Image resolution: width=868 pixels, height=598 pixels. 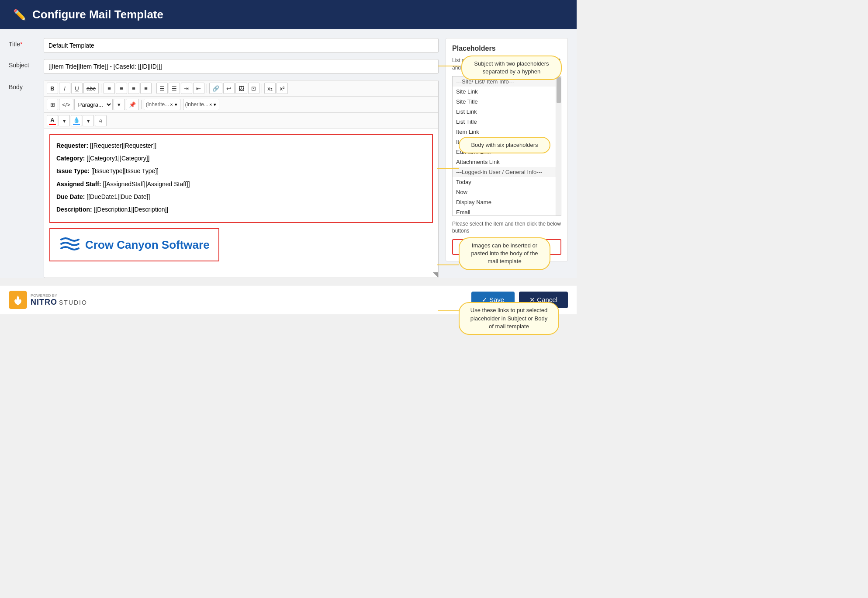 I want to click on align-left-button: ≡, so click(x=109, y=88).